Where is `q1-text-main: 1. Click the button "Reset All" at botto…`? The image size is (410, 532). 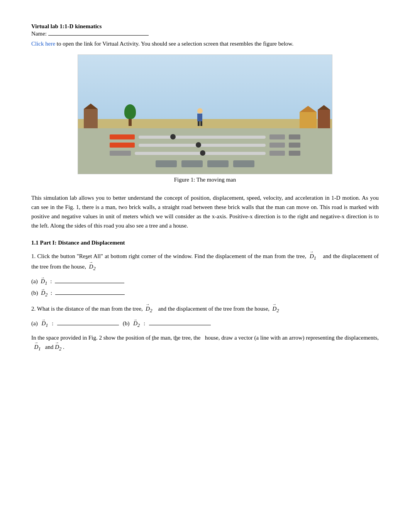
q1-text-main: 1. Click the button "Reset All" at botto… is located at coordinates (171, 256).